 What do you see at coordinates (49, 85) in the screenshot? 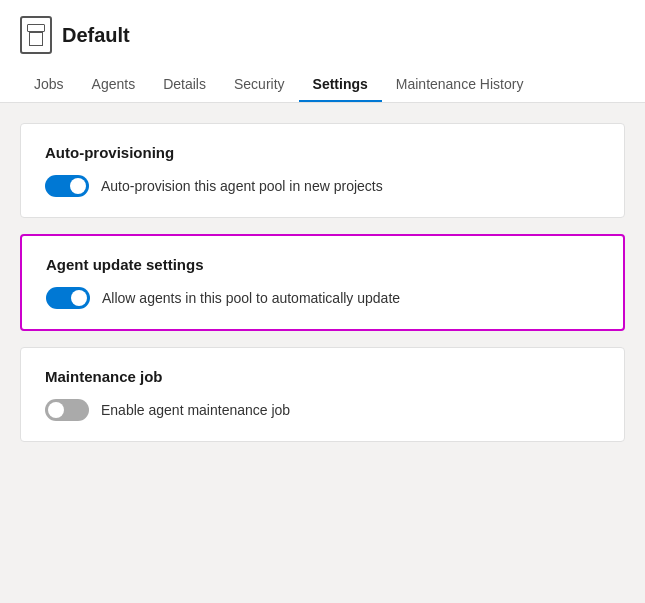
I see `tab-jobs: Jobs` at bounding box center [49, 85].